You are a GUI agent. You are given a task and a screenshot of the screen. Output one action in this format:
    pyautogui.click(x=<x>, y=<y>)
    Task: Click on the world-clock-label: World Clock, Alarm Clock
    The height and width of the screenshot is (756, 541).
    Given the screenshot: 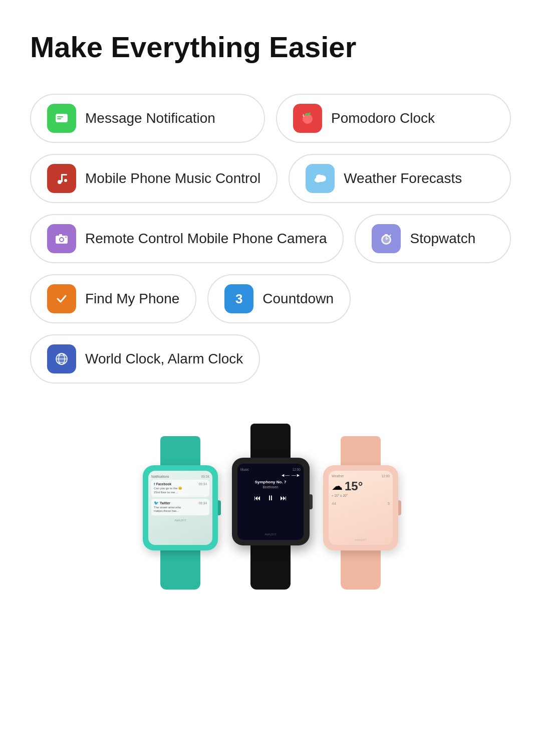 What is the action you would take?
    pyautogui.click(x=164, y=359)
    